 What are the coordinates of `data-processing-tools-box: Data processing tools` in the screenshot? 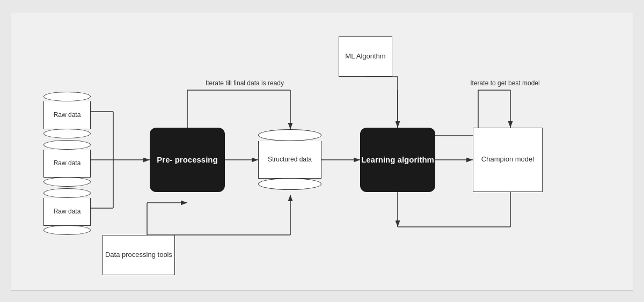 It's located at (138, 255).